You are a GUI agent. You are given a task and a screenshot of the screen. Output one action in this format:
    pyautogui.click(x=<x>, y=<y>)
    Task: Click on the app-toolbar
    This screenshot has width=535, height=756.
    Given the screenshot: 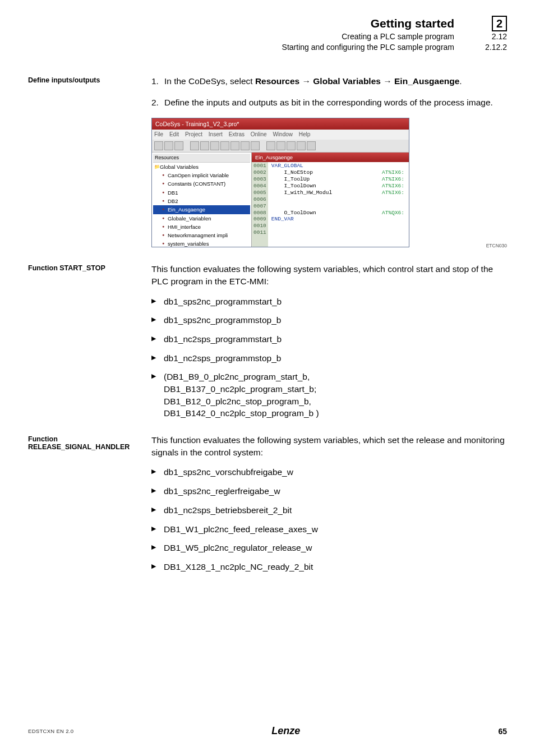 What is the action you would take?
    pyautogui.click(x=280, y=146)
    